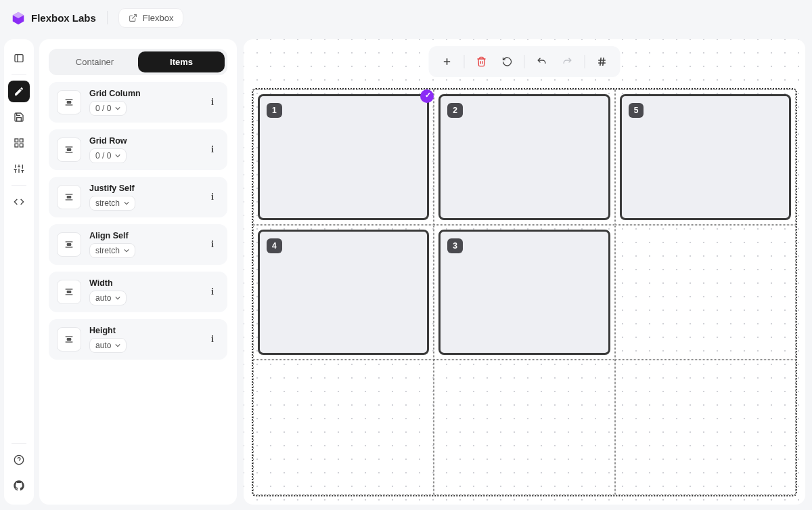  Describe the element at coordinates (275, 110) in the screenshot. I see `grid-item-number: 1` at that location.